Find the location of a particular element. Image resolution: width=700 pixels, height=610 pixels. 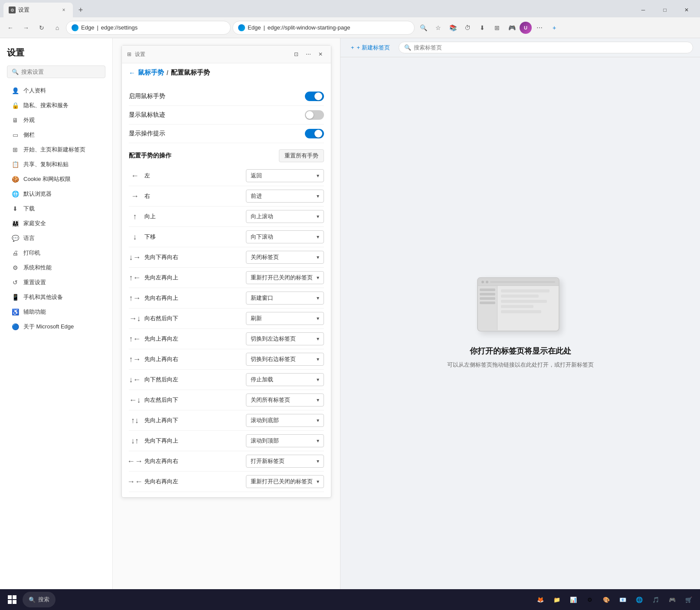

new-tab-btn: + is located at coordinates (81, 10).